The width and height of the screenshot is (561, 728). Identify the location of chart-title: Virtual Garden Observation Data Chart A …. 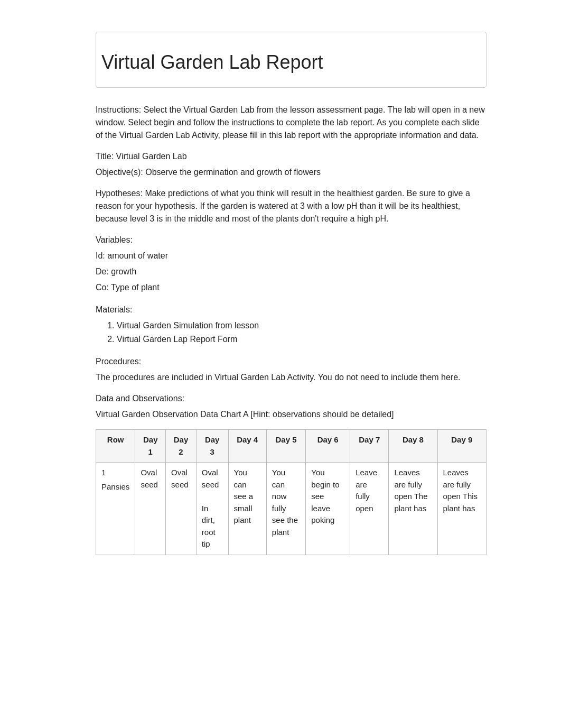
(245, 414).